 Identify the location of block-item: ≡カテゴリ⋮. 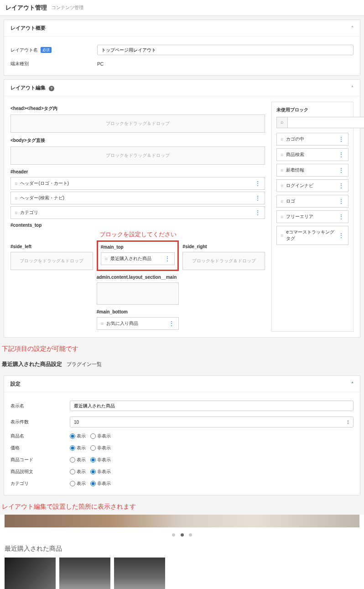
(138, 213).